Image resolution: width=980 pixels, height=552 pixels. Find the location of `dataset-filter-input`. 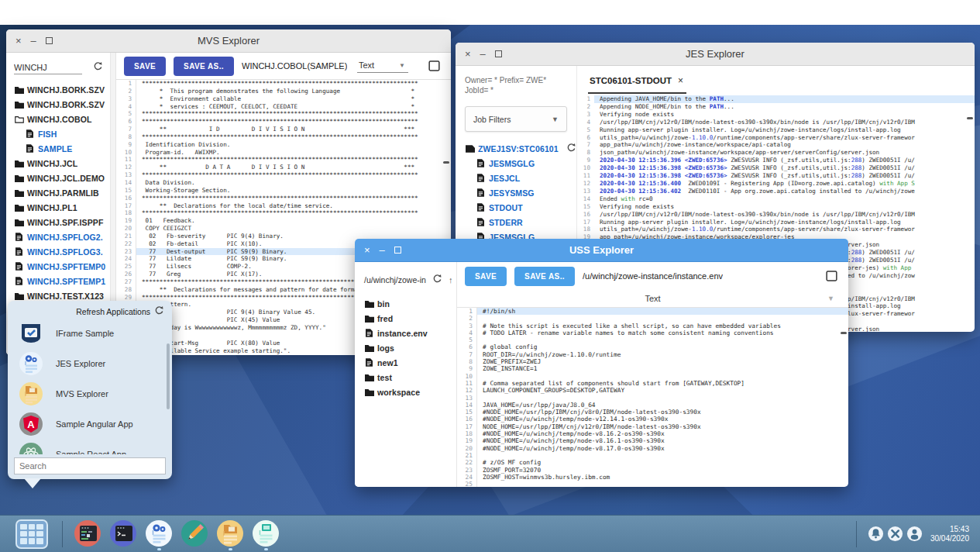

dataset-filter-input is located at coordinates (48, 68).